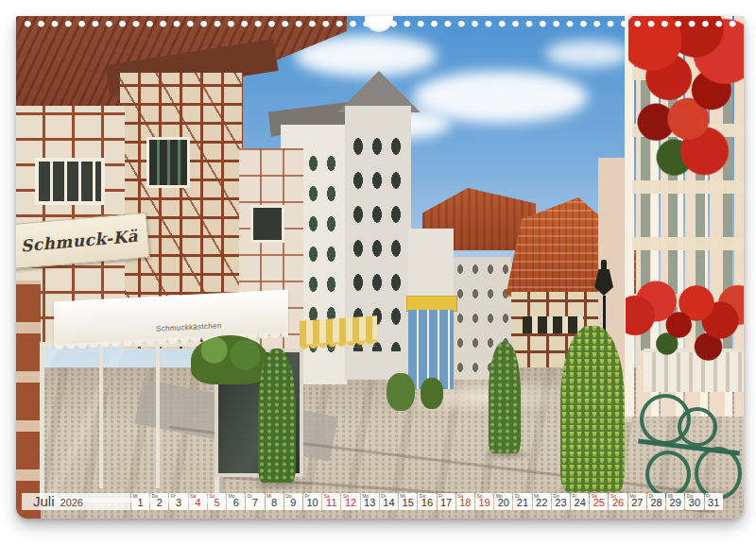  I want to click on day-cell: Mo27, so click(637, 502).